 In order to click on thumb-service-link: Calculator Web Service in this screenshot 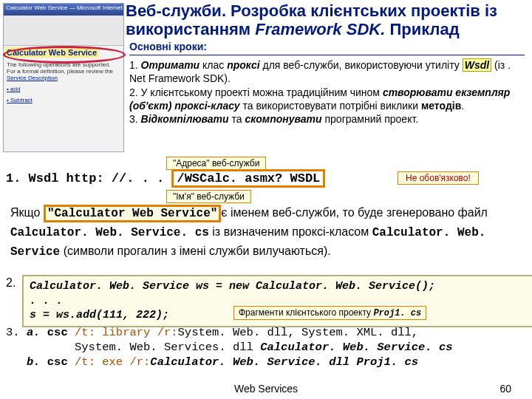, I will do `click(52, 52)`.